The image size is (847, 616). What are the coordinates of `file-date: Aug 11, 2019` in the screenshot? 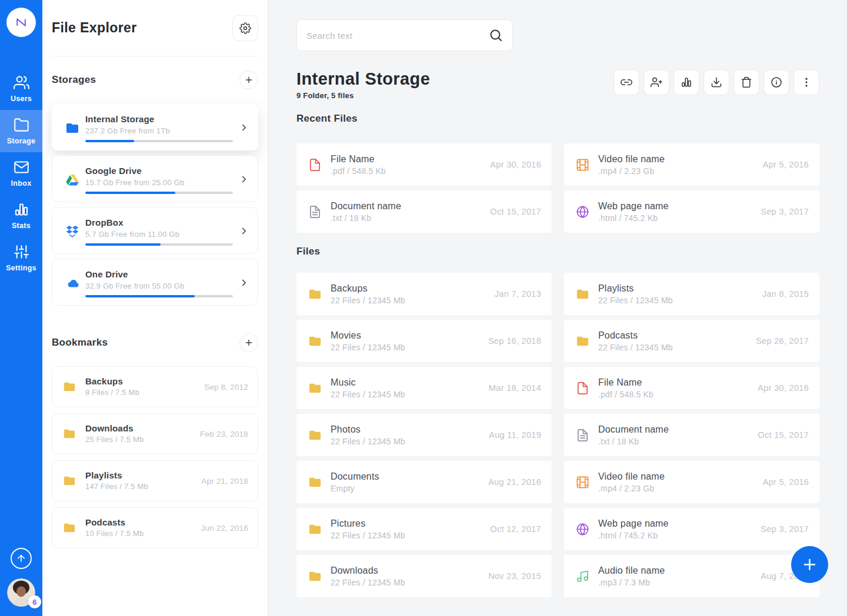 It's located at (515, 435).